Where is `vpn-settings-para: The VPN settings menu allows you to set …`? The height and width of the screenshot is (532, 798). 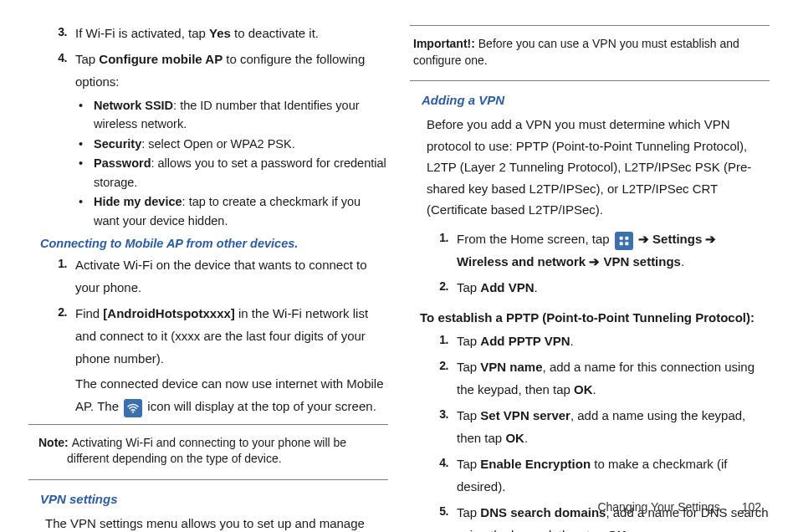
vpn-settings-para: The VPN settings menu allows you to set … is located at coordinates (217, 522).